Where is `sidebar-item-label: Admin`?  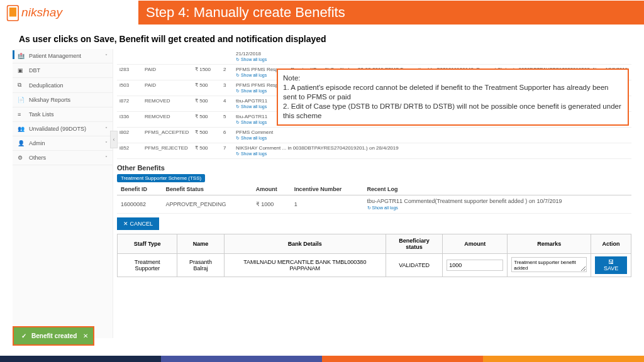 sidebar-item-label: Admin is located at coordinates (37, 143).